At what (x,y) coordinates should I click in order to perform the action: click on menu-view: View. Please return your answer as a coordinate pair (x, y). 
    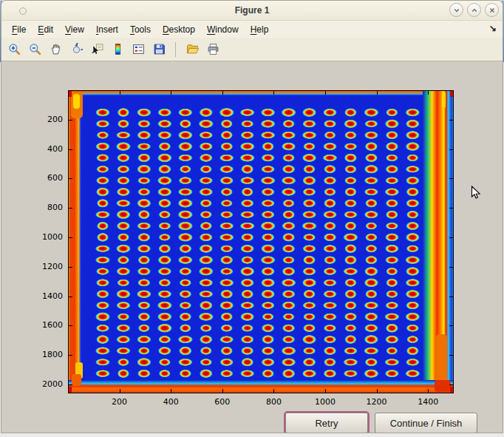
    Looking at the image, I should click on (75, 30).